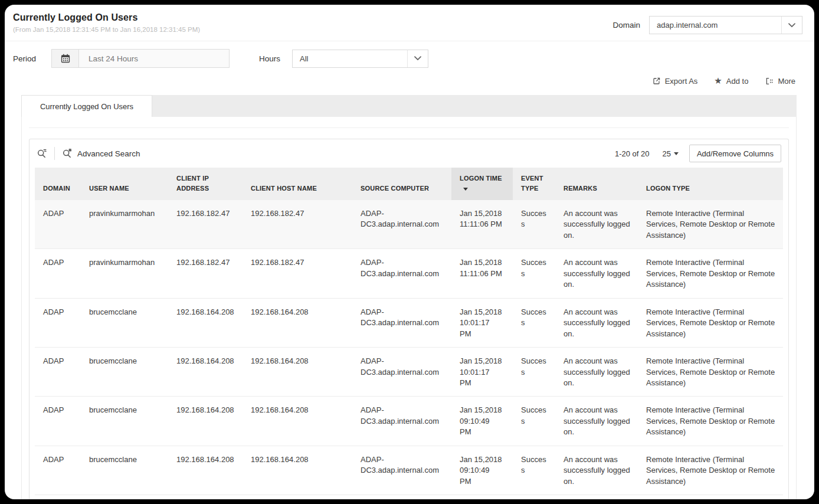 This screenshot has height=504, width=819. Describe the element at coordinates (627, 25) in the screenshot. I see `domain-label: Domain` at that location.